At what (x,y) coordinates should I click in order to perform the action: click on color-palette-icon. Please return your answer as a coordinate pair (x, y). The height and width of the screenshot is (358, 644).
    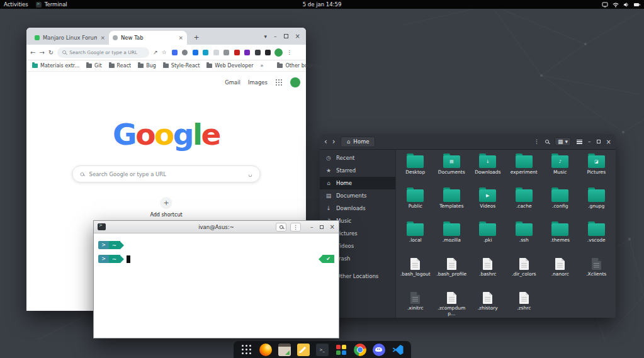
    Looking at the image, I should click on (341, 350).